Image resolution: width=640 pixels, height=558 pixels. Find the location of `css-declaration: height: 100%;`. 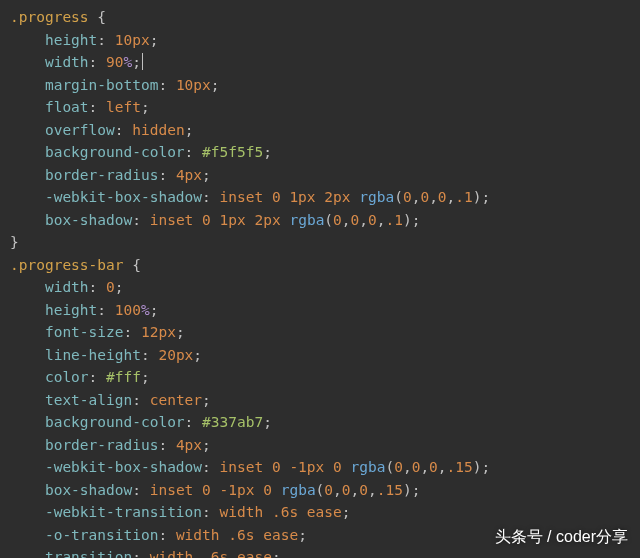

css-declaration: height: 100%; is located at coordinates (325, 310).